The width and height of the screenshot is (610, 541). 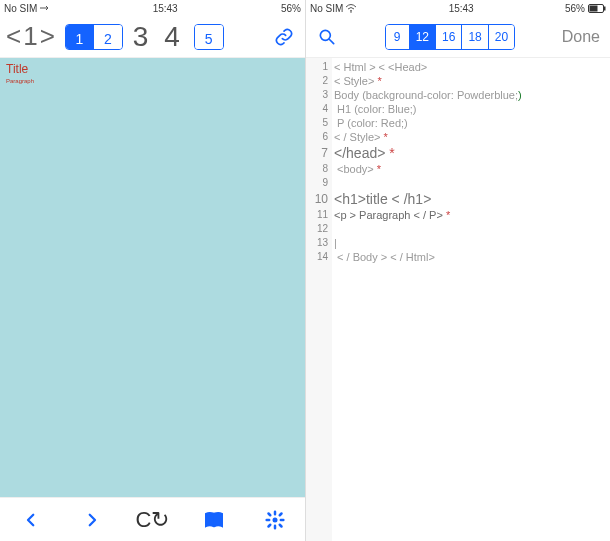 I want to click on battery-pct-label: 56%, so click(x=291, y=8).